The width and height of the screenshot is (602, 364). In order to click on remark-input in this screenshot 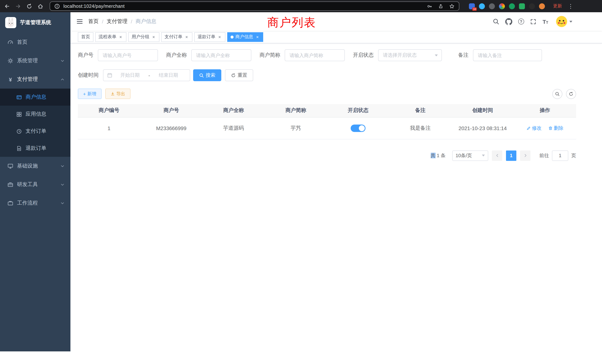, I will do `click(507, 55)`.